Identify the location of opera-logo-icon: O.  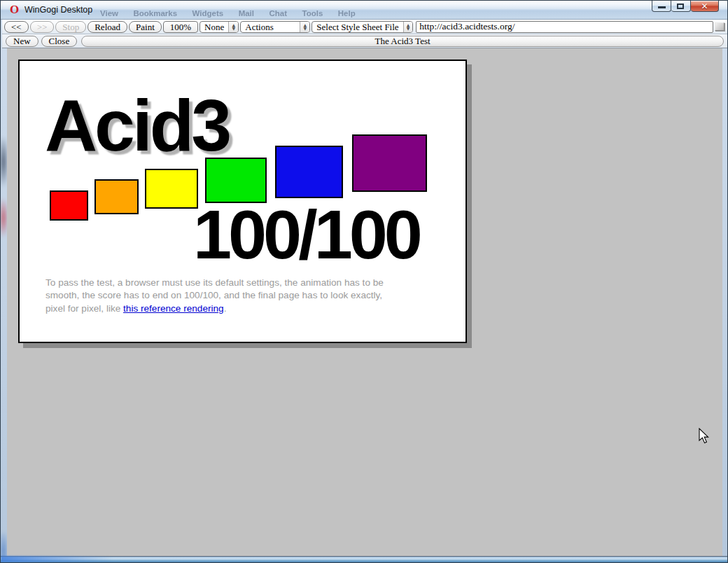
(15, 10).